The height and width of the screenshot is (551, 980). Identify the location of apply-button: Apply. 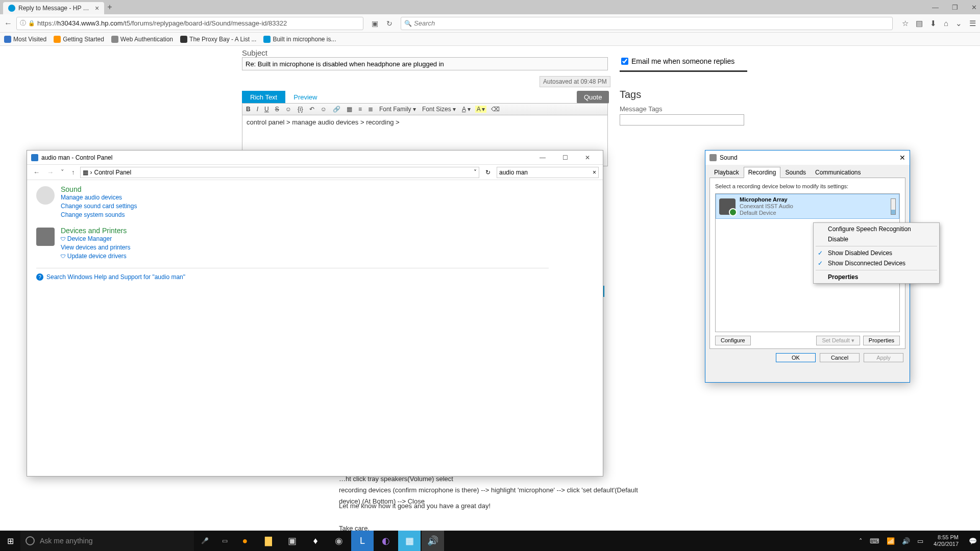
(884, 358).